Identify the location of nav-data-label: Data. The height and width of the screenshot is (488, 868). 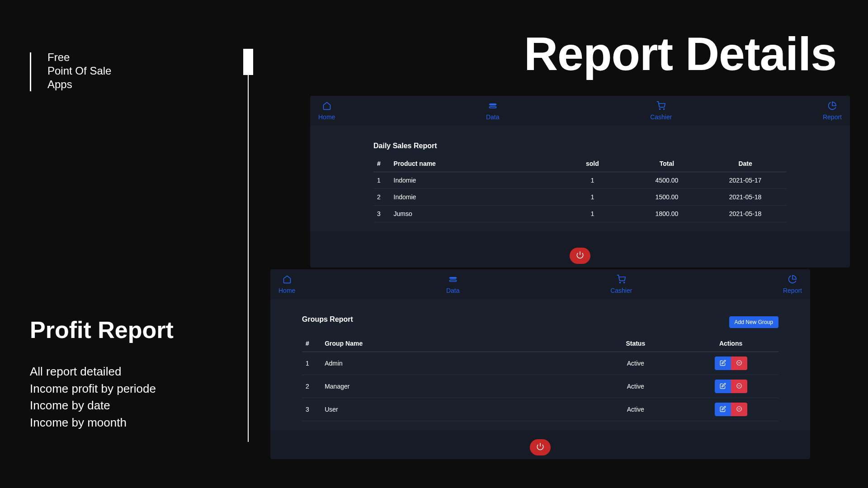
(493, 117).